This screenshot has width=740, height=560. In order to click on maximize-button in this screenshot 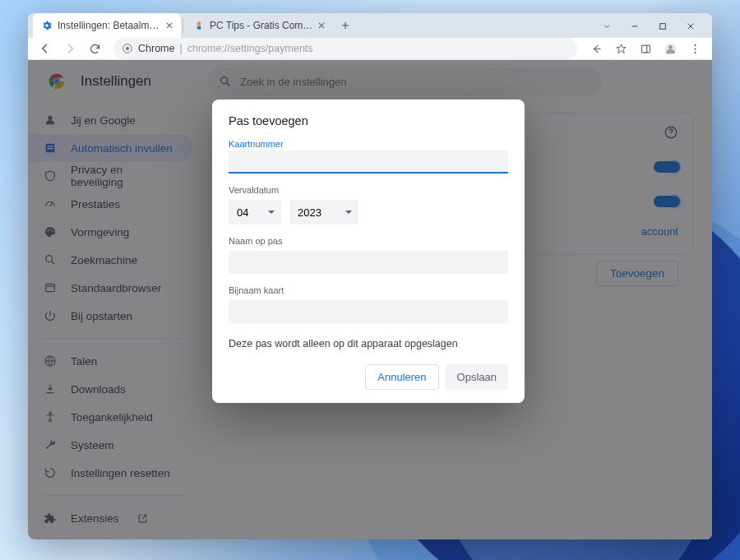, I will do `click(663, 26)`.